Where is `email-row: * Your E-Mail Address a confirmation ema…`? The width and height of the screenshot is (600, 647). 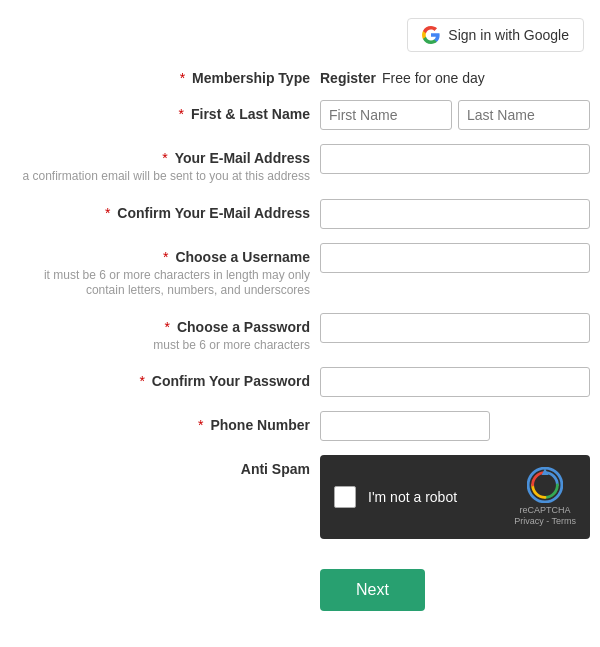
email-row: * Your E-Mail Address a confirmation ema… is located at coordinates (300, 164).